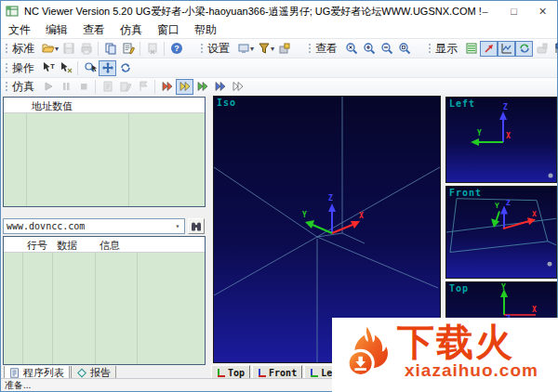 Image resolution: width=558 pixels, height=392 pixels. Describe the element at coordinates (69, 48) in the screenshot. I see `save-button` at that location.